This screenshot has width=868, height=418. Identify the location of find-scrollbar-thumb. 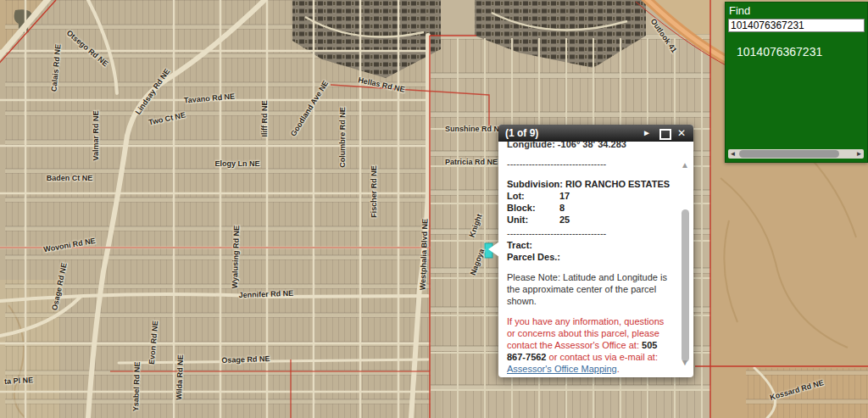
(789, 154).